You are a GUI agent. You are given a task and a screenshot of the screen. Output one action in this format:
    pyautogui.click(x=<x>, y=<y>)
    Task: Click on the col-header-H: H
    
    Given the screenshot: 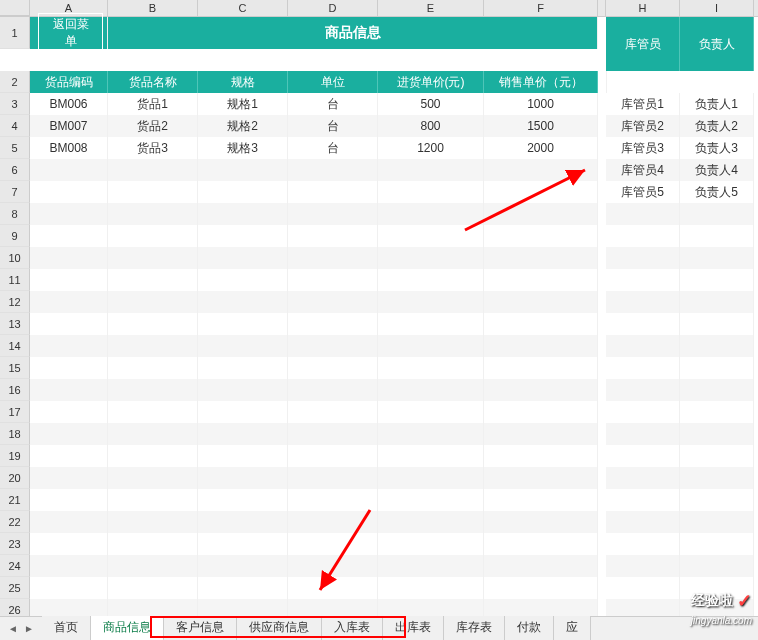 What is the action you would take?
    pyautogui.click(x=643, y=8)
    